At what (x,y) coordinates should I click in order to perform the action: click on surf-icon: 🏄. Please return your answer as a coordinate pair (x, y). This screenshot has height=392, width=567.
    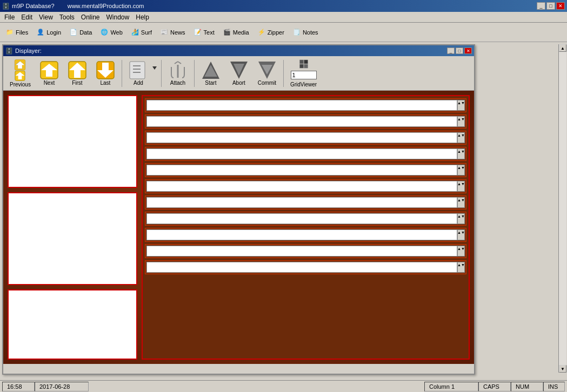
    Looking at the image, I should click on (135, 32).